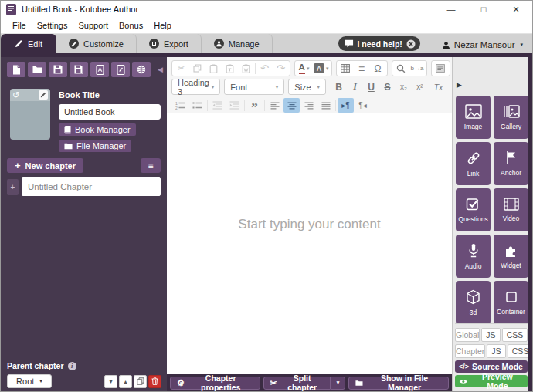 The image size is (533, 392). What do you see at coordinates (254, 86) in the screenshot?
I see `font-family-select: Font ▾` at bounding box center [254, 86].